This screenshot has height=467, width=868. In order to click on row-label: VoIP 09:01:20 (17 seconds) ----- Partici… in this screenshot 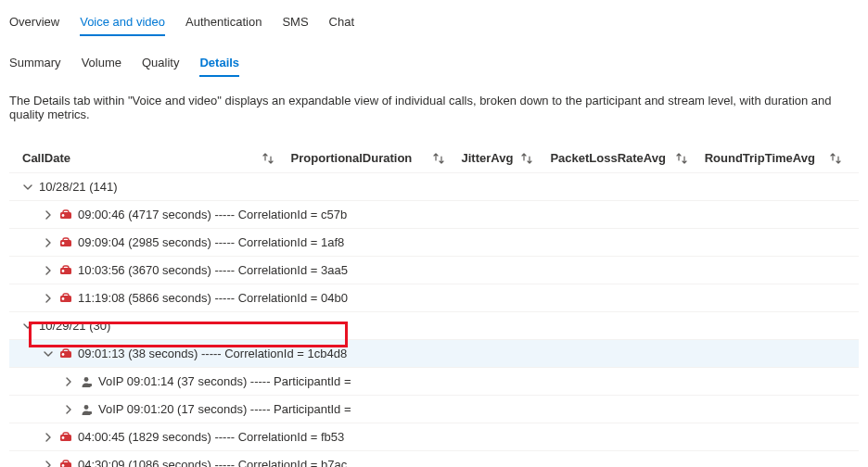, I will do `click(224, 410)`.